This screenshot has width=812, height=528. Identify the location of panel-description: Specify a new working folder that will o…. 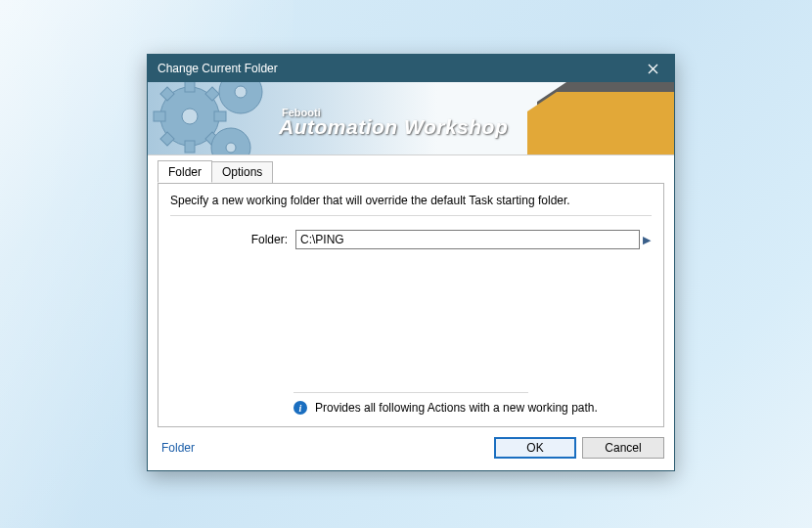
(411, 200).